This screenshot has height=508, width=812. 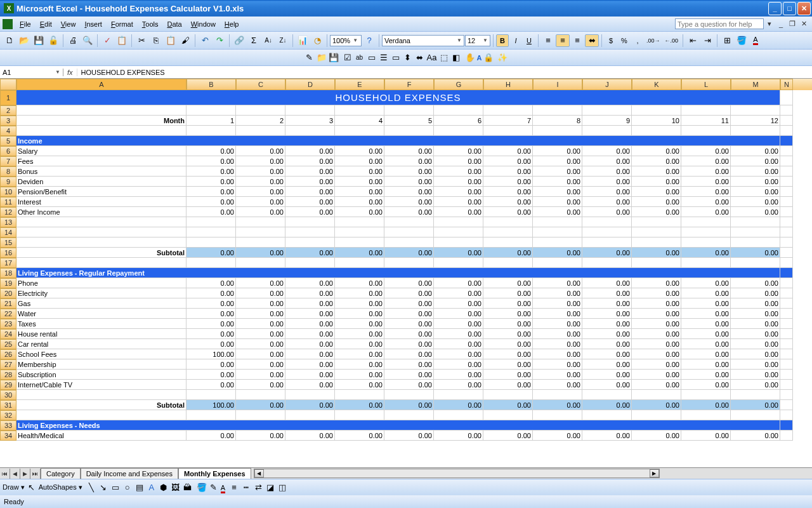 I want to click on section-header: Income, so click(x=398, y=141).